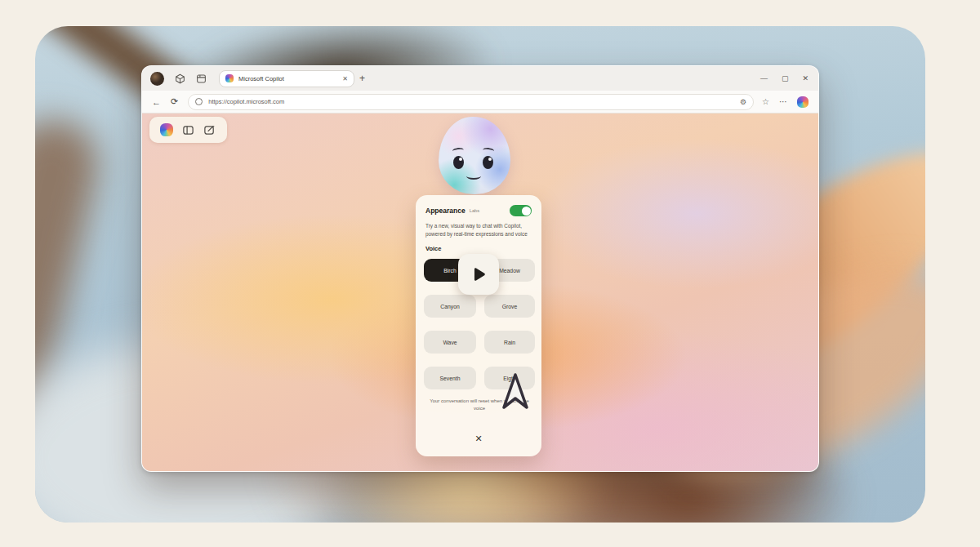  Describe the element at coordinates (479, 230) in the screenshot. I see `panel-description: Try a new, visual way to chat with Copil…` at that location.